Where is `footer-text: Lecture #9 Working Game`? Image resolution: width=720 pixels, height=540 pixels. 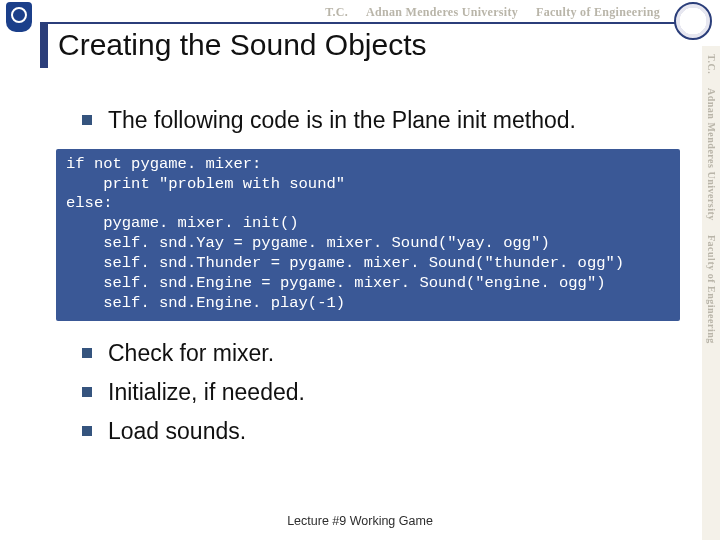
footer-text: Lecture #9 Working Game is located at coordinates (360, 521).